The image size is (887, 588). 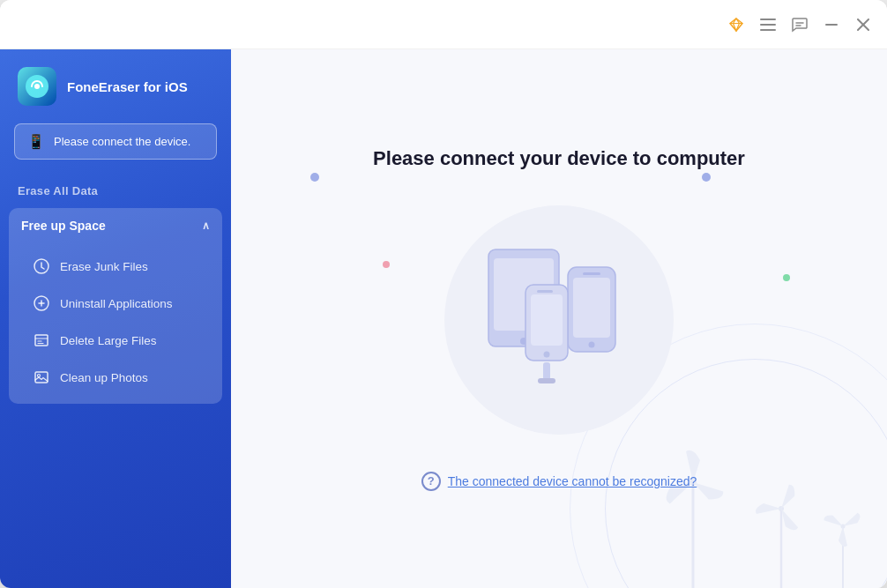 What do you see at coordinates (104, 377) in the screenshot?
I see `cleanup-photos-label: Clean up Photos` at bounding box center [104, 377].